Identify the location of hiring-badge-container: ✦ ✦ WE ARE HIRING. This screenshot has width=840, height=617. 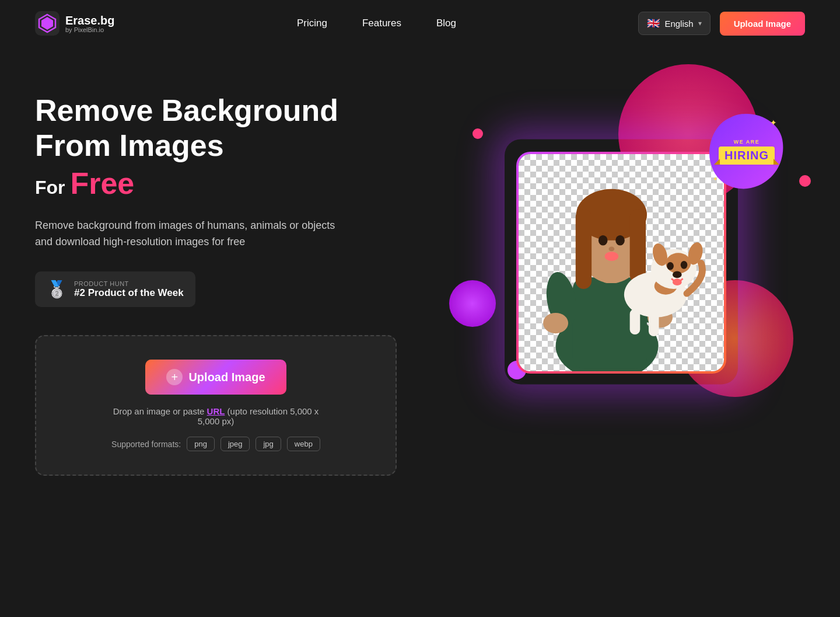
(747, 152).